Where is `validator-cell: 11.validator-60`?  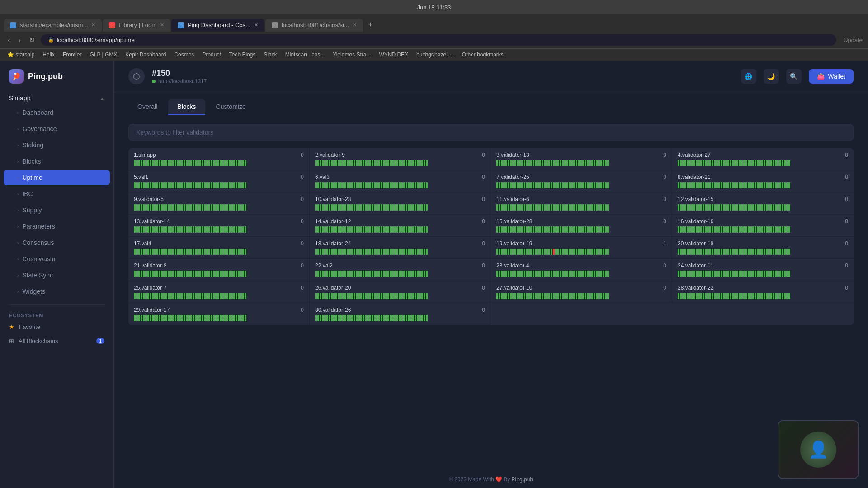 validator-cell: 11.validator-60 is located at coordinates (581, 203).